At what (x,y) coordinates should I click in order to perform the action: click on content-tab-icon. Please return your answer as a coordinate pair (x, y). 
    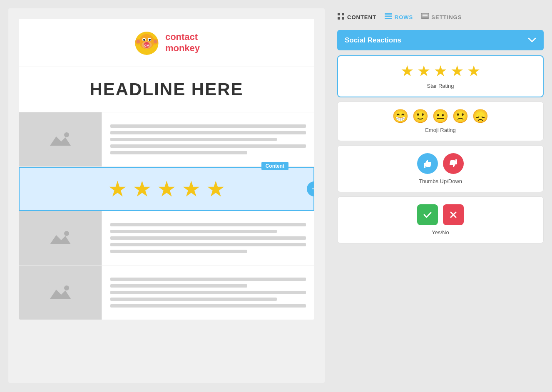
    Looking at the image, I should click on (341, 17).